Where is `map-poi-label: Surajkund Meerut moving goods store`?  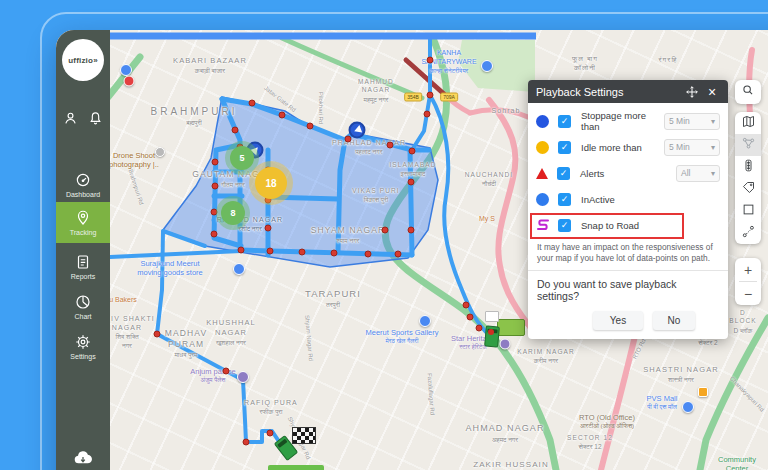
map-poi-label: Surajkund Meerut moving goods store is located at coordinates (170, 268).